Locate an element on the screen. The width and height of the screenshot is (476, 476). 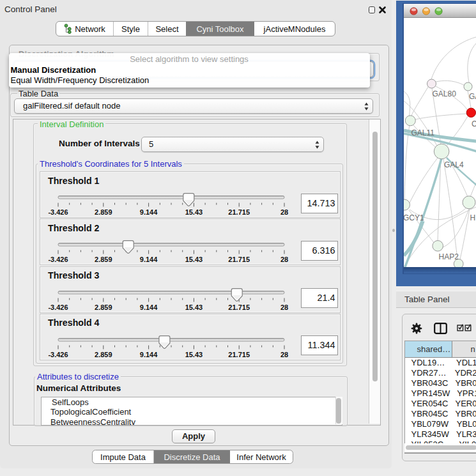
svg-text: GAL11 is located at coordinates (423, 133).